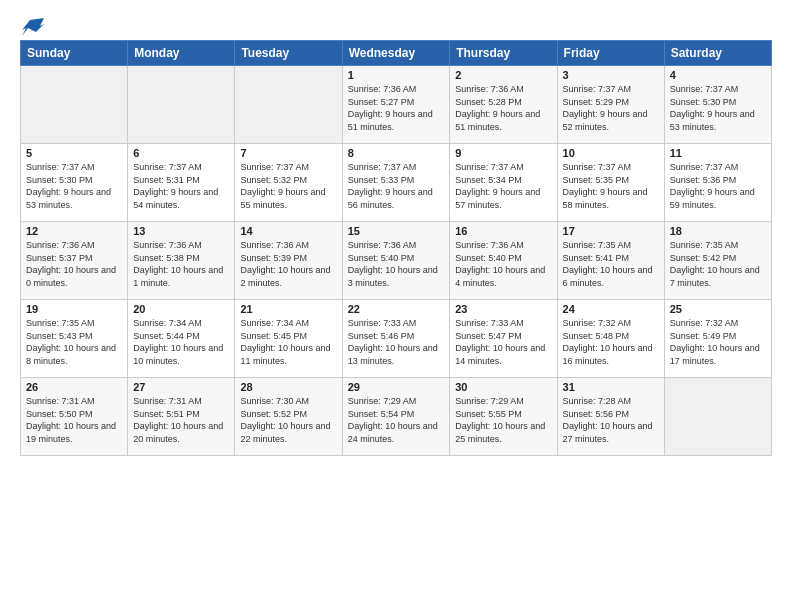 The image size is (792, 612). I want to click on cell-info: Sunrise: 7:30 AM Sunset: 5:52 PM Dayligh…, so click(288, 420).